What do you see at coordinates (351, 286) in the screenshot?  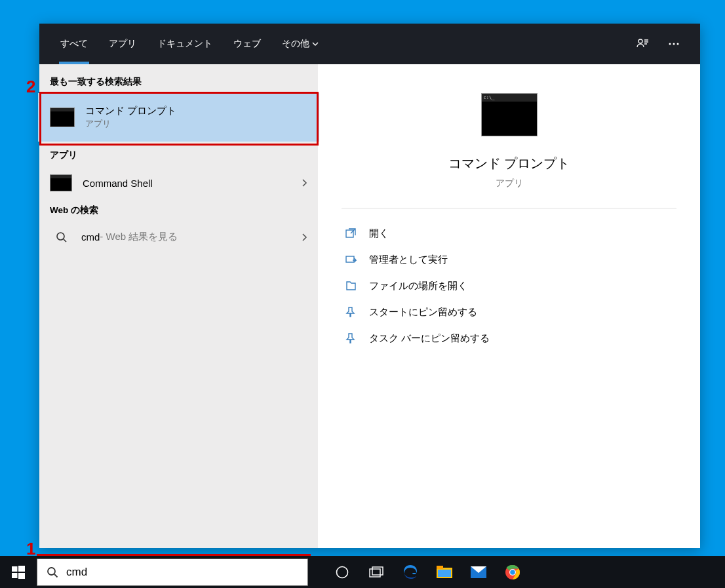 I see `folder-icon` at bounding box center [351, 286].